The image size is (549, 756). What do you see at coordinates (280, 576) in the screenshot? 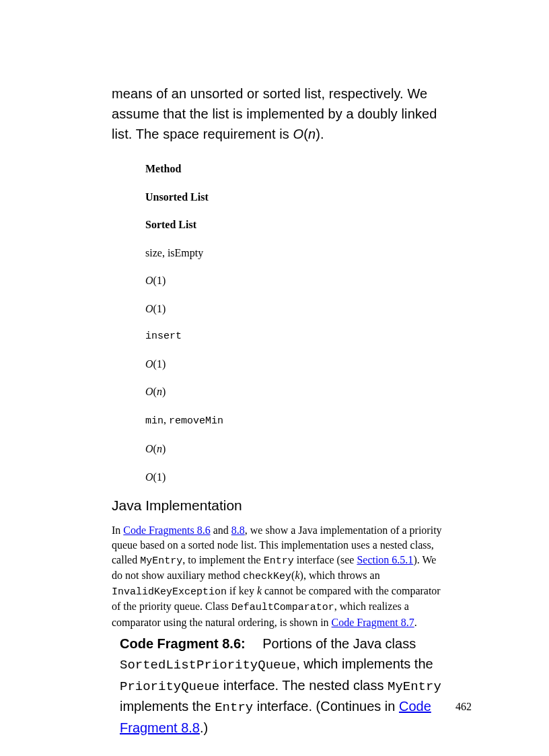
I see `body-paragraph: In Code Fragments 8.6 and 8.8, we show a…` at bounding box center [280, 576].